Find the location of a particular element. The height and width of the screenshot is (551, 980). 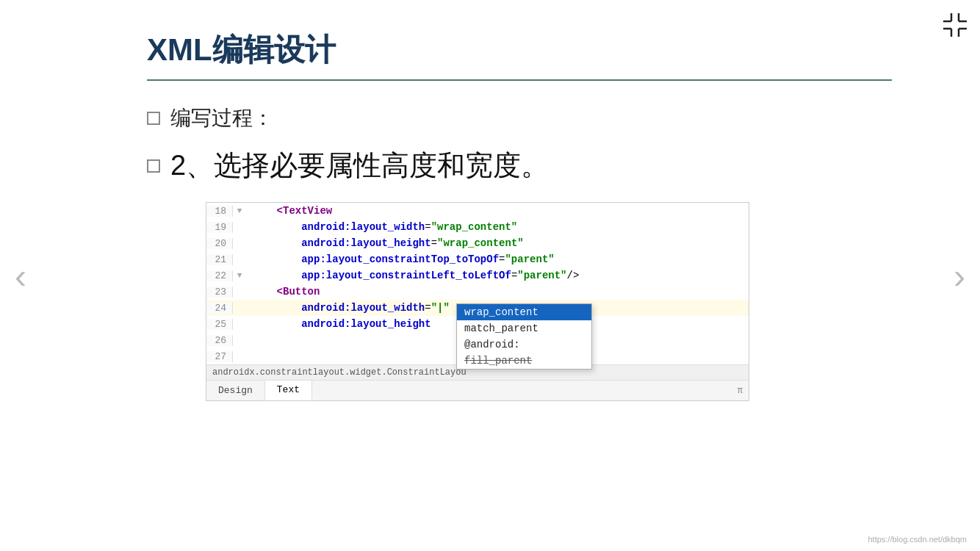

autocomplete-item-android: @android: is located at coordinates (525, 345).